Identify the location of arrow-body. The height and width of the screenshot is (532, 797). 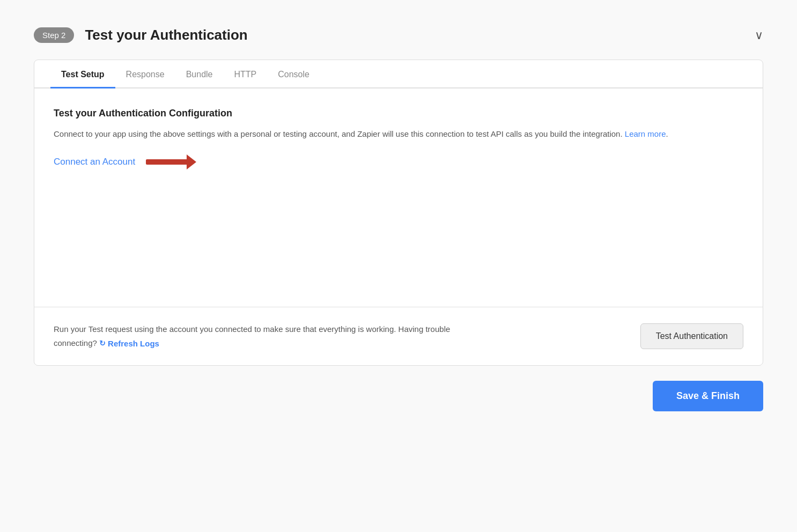
(167, 162).